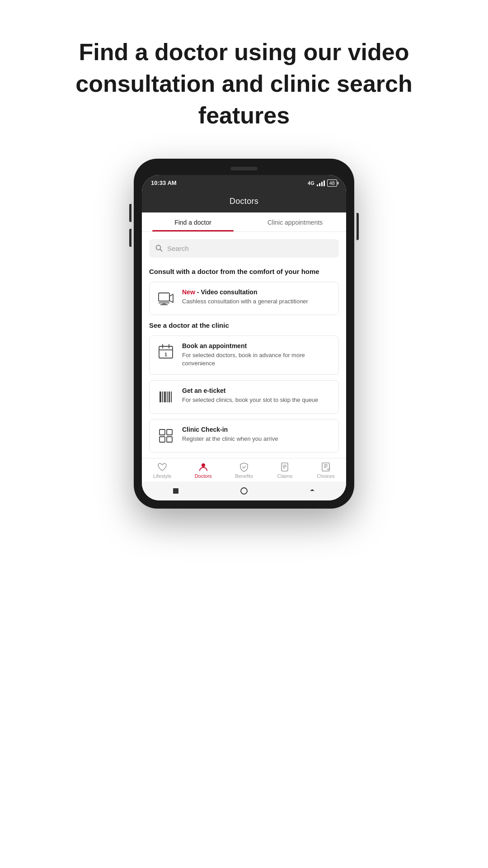 The image size is (488, 868). What do you see at coordinates (257, 297) in the screenshot?
I see `card-video-text: New - Video consultation Cashless consul…` at bounding box center [257, 297].